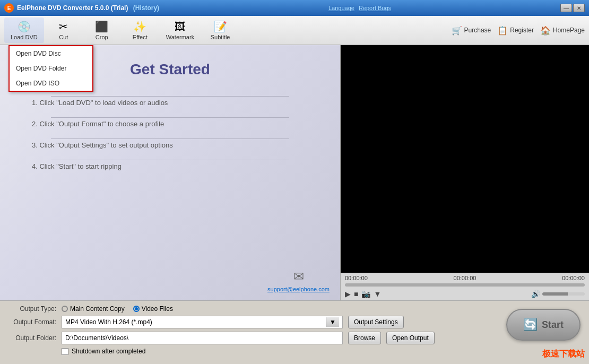  I want to click on close-button: ✕, so click(579, 8).